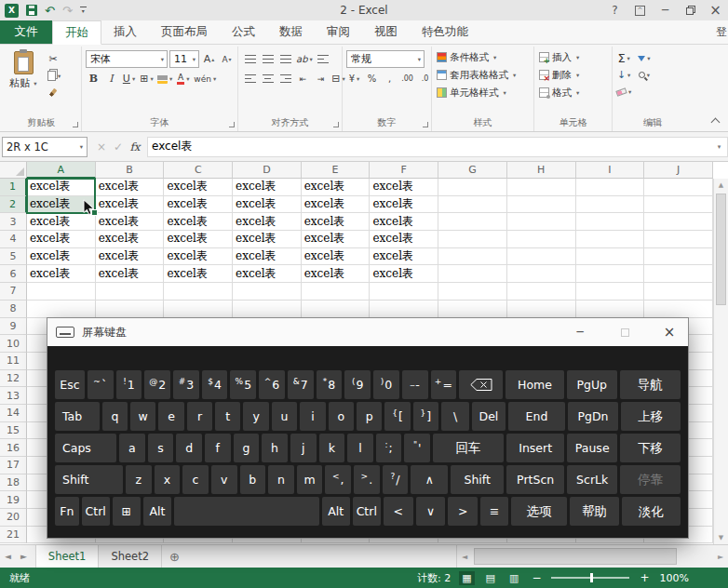 The image size is (728, 588). Describe the element at coordinates (11, 11) in the screenshot. I see `excel-logo-icon` at that location.